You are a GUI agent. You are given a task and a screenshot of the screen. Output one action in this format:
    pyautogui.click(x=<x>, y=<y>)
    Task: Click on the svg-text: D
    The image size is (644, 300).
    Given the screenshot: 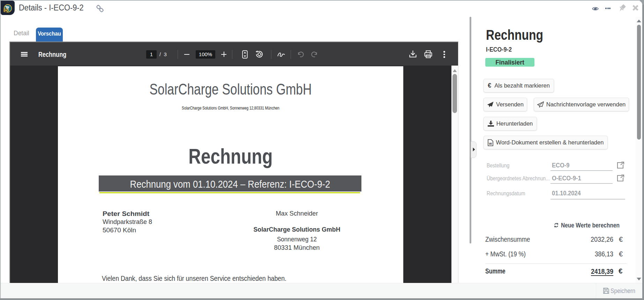 What is the action you would take?
    pyautogui.click(x=6, y=10)
    